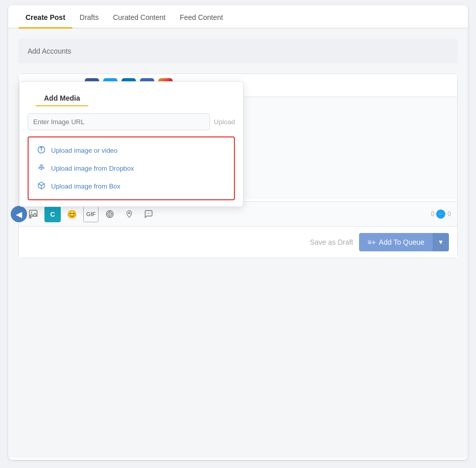 This screenshot has height=468, width=476. Describe the element at coordinates (110, 214) in the screenshot. I see `target-toolbar-icon` at that location.